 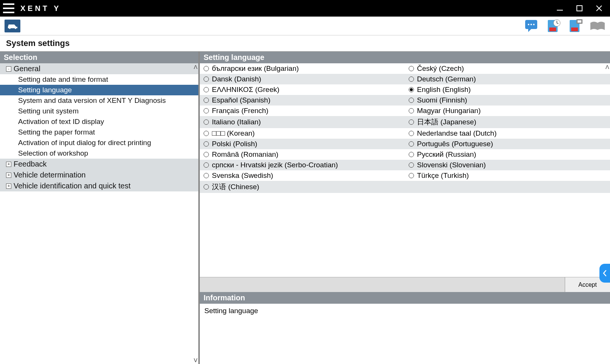 I want to click on chat-icon, so click(x=532, y=26).